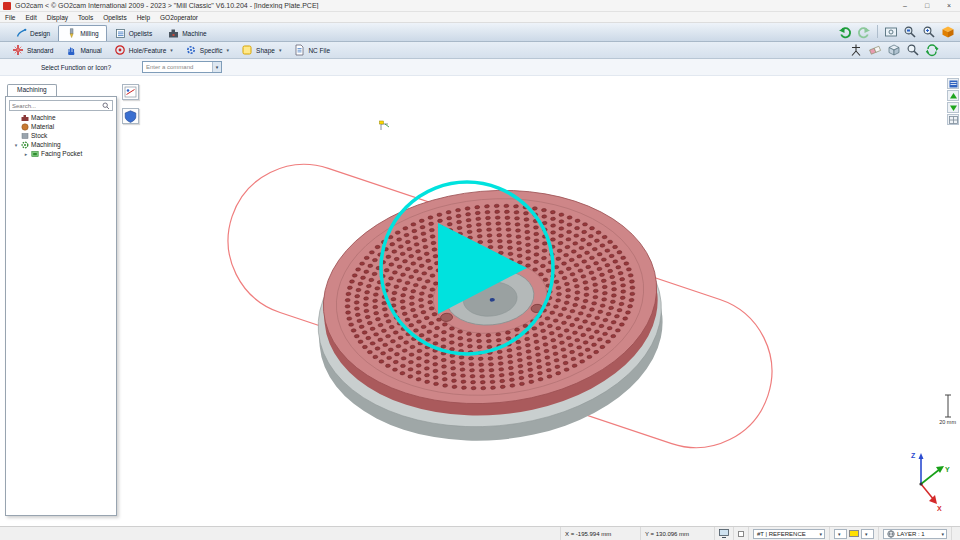  I want to click on specific-icon, so click(191, 50).